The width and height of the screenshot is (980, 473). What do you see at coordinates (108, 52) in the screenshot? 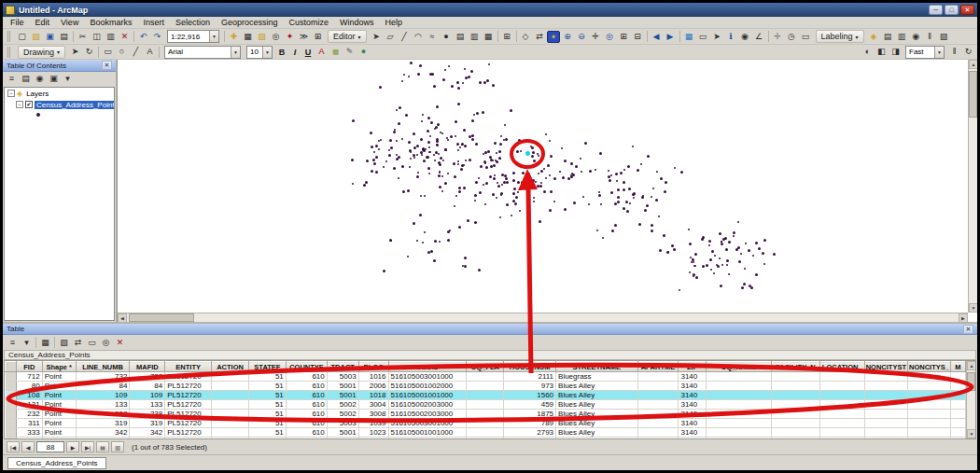
I see `rectangle-tool-icon: ▭` at bounding box center [108, 52].